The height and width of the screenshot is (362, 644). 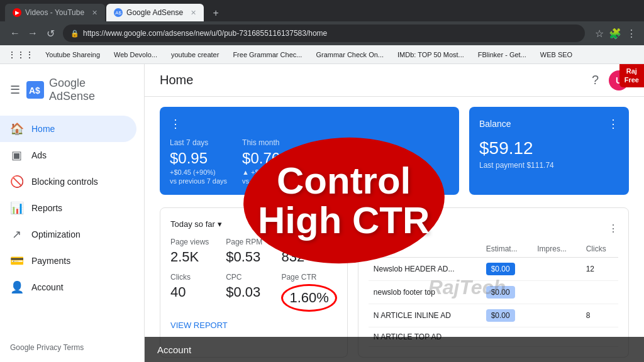 What do you see at coordinates (199, 143) in the screenshot?
I see `earnings-7days-period: Last 7 days` at bounding box center [199, 143].